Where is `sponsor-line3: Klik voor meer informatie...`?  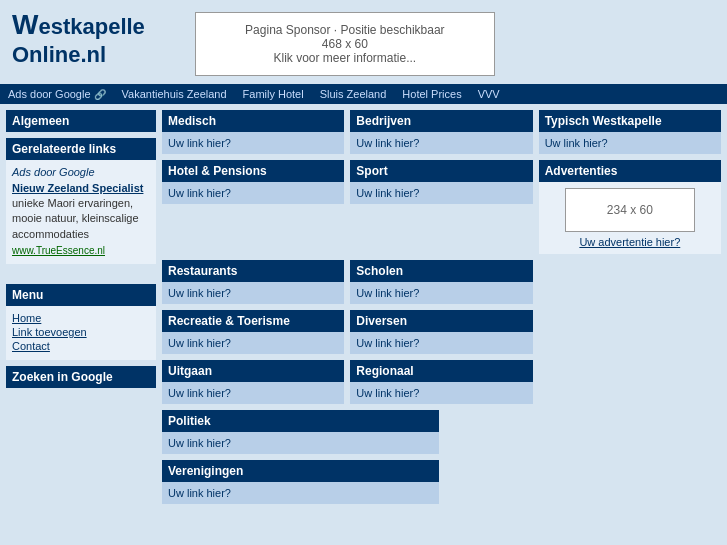
sponsor-line3: Klik voor meer informatie... is located at coordinates (345, 58).